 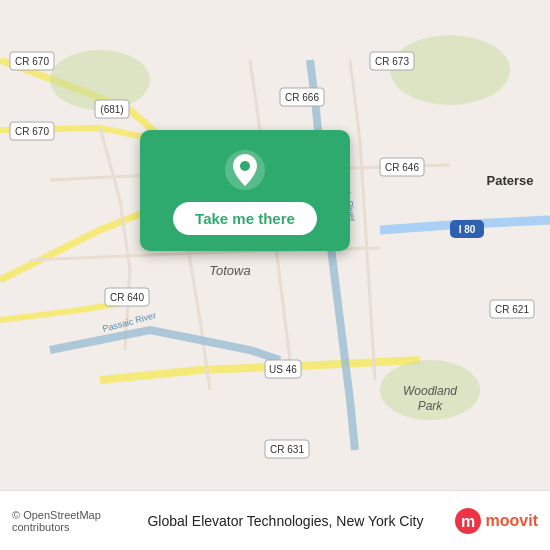 I want to click on svg-text: CR 646, so click(x=402, y=168).